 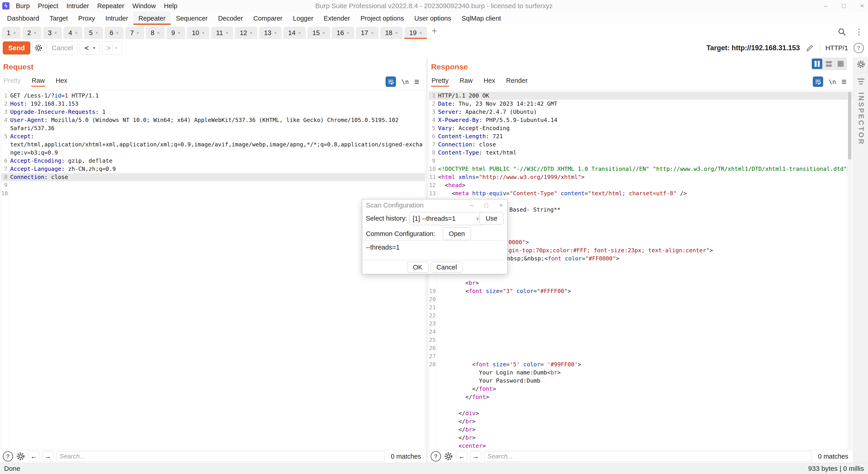 I want to click on inspector-label: INSPECTOR, so click(x=861, y=118).